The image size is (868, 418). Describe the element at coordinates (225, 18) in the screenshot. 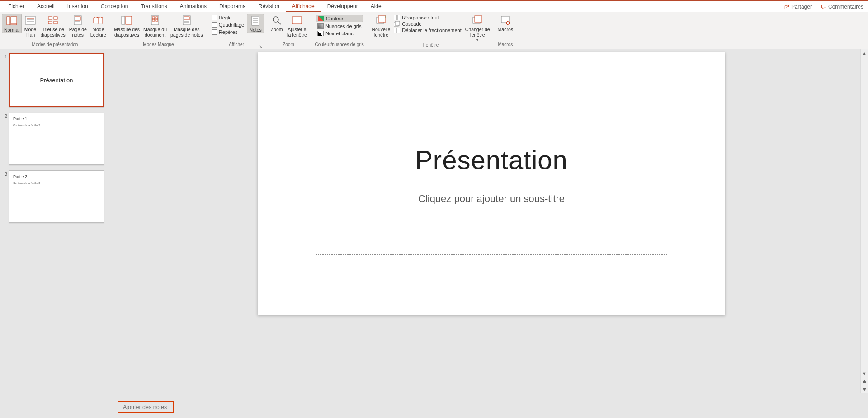

I see `ruler-label: Règle` at that location.